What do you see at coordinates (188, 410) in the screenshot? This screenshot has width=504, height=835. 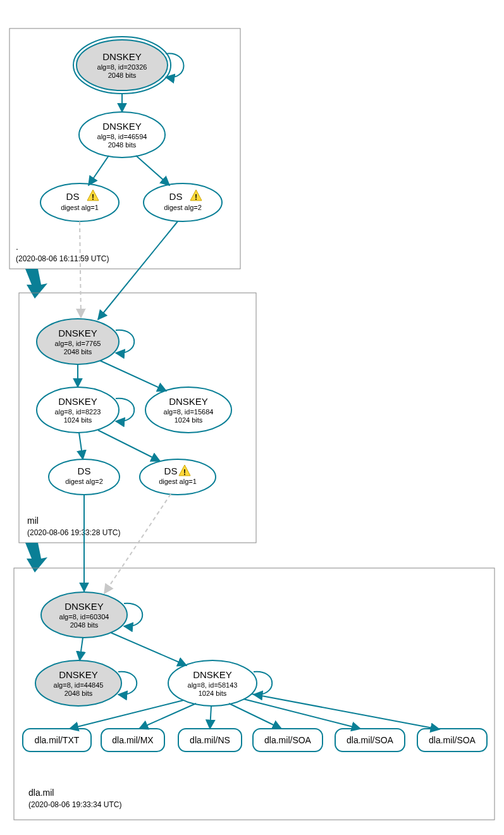 I see `node-mil-zsk2: DNSKEY alg=8, id=15684 1024 bits` at bounding box center [188, 410].